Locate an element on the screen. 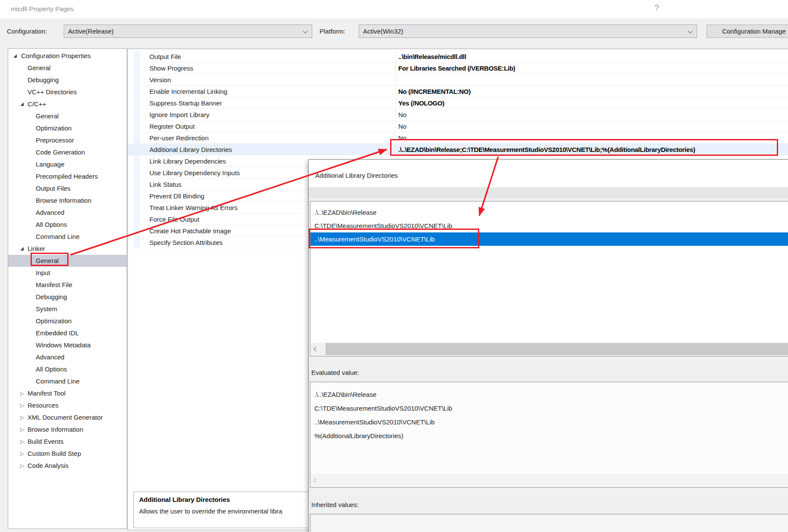 The height and width of the screenshot is (532, 788). tree-item-browse-information: Browse Information is located at coordinates (67, 201).